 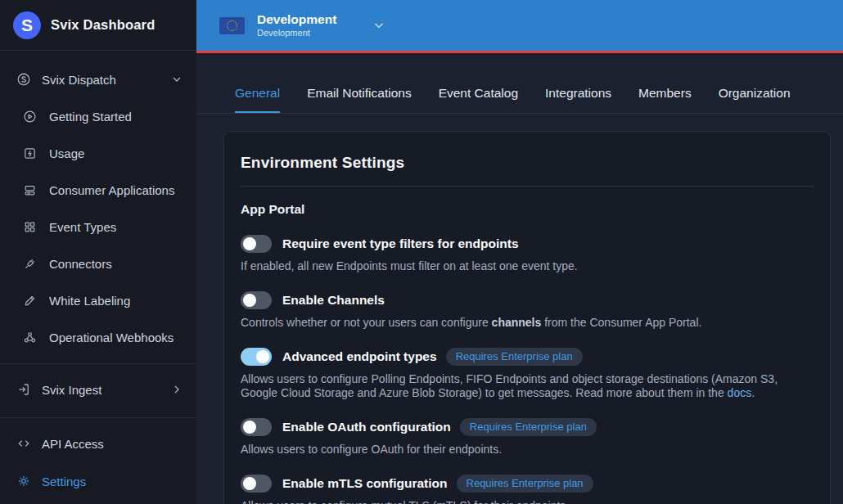 I want to click on sidebar-item-label: White Labeling, so click(x=90, y=301).